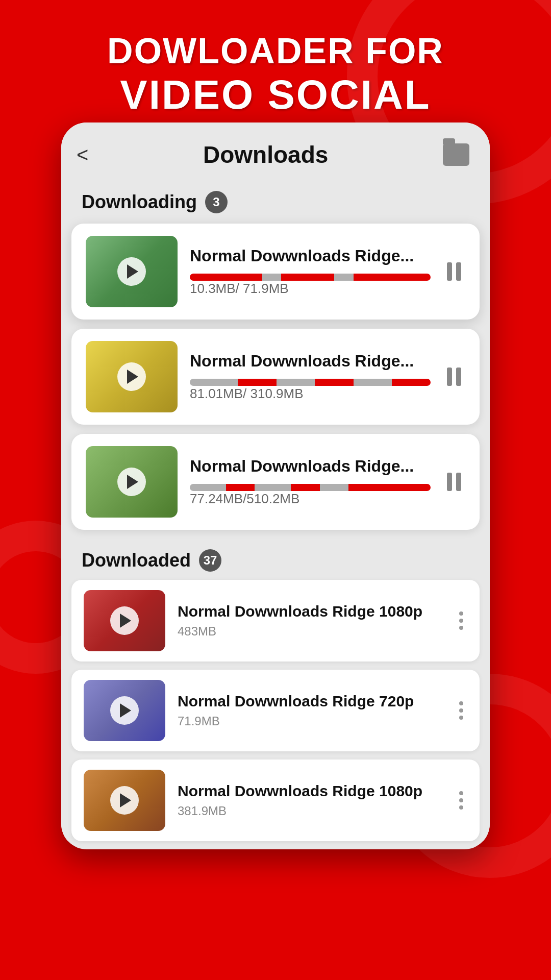  Describe the element at coordinates (310, 361) in the screenshot. I see `download-name-2: Normal Dowwnloads Ridge...` at that location.